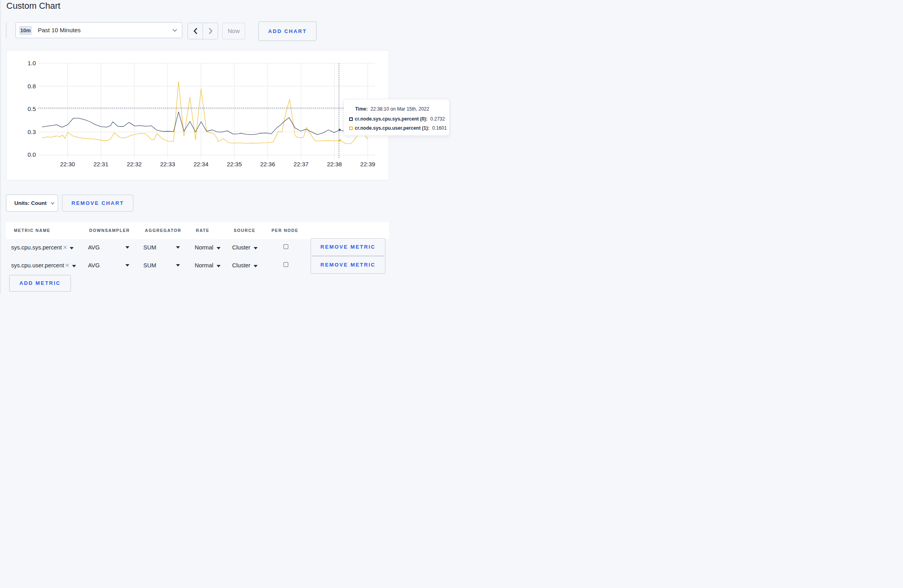 The image size is (903, 588). Describe the element at coordinates (68, 164) in the screenshot. I see `svg-text: 22:30` at that location.